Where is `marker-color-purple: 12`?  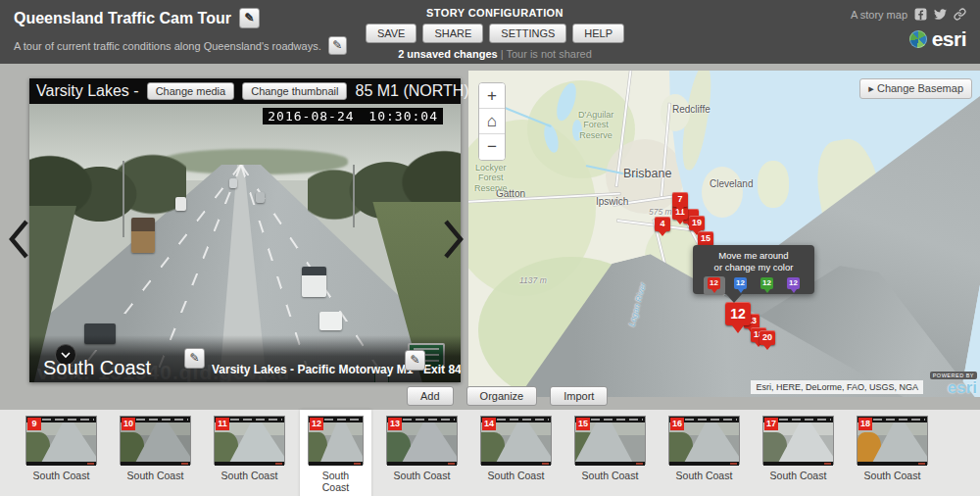 marker-color-purple: 12 is located at coordinates (794, 286).